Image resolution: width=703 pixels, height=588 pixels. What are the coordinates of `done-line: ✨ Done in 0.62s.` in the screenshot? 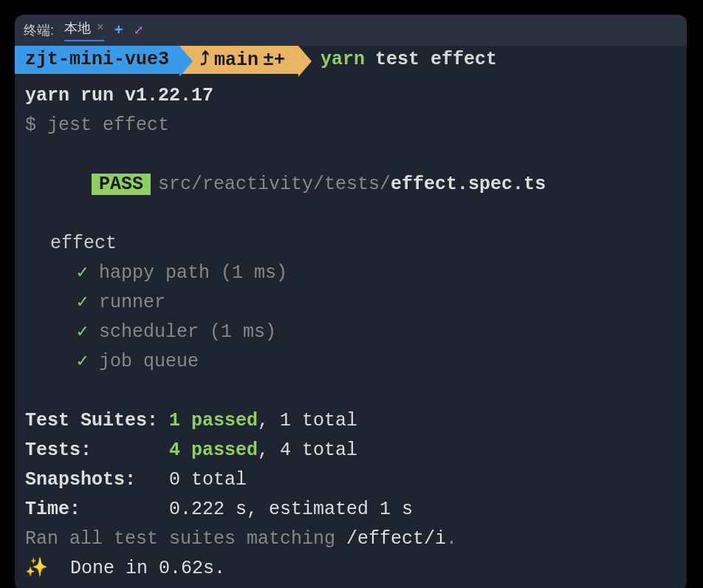 It's located at (351, 569).